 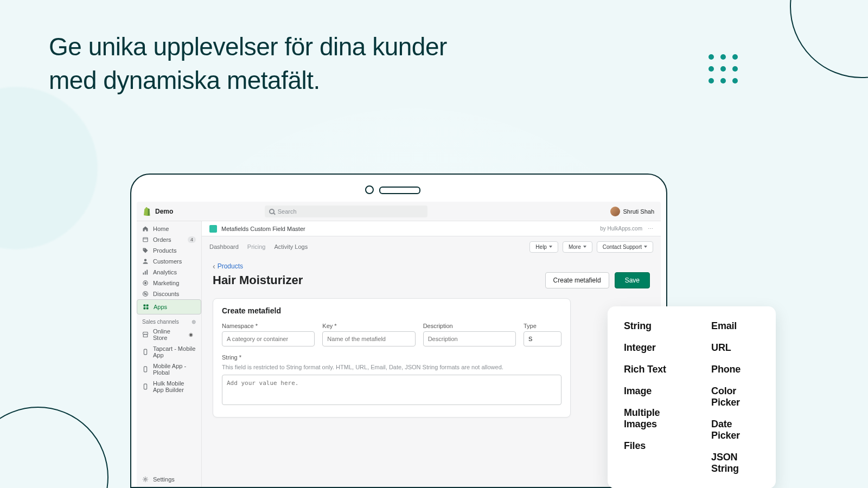 What do you see at coordinates (230, 266) in the screenshot?
I see `breadcrumb-label: Products` at bounding box center [230, 266].